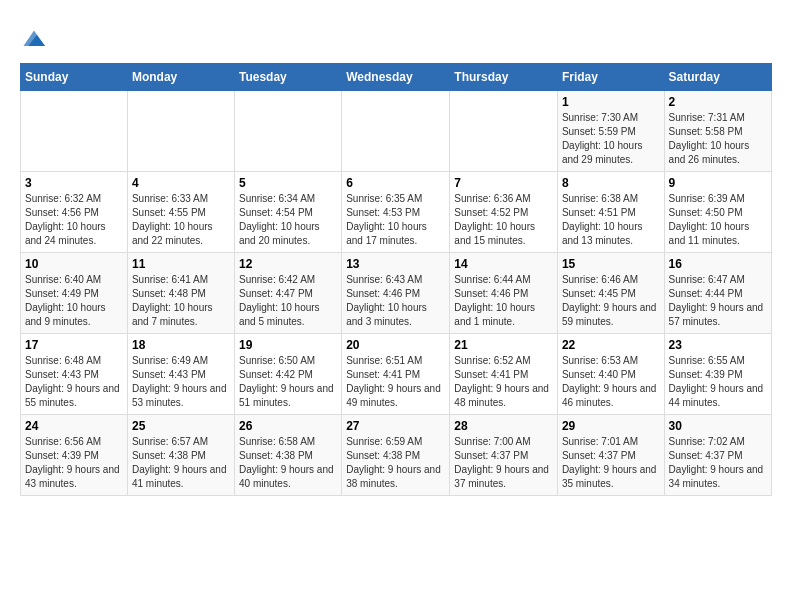 The height and width of the screenshot is (612, 792). I want to click on calendar-cell: 15Sunrise: 6:46 AM Sunset: 4:45 PM Dayli…, so click(610, 294).